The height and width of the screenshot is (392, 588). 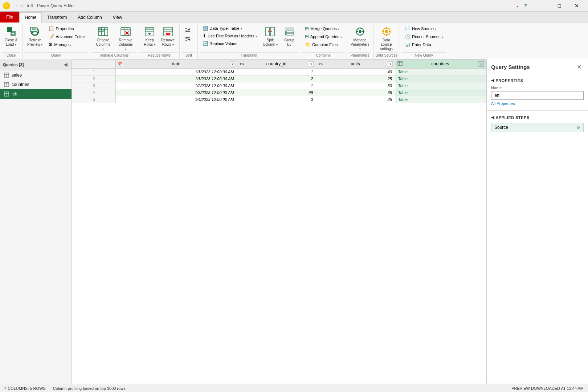 What do you see at coordinates (232, 64) in the screenshot?
I see `date-filter-button: ▾` at bounding box center [232, 64].